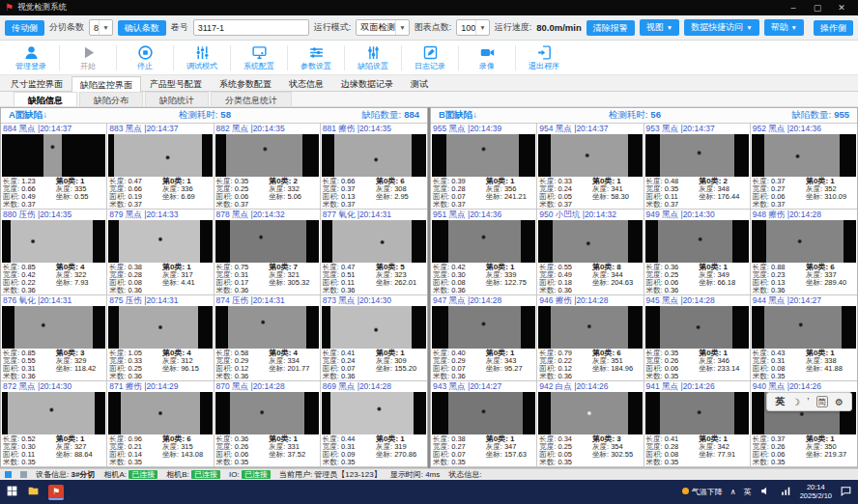  Describe the element at coordinates (54, 338) in the screenshot. I see `defect-cell: 876 氧化 |20:14:31 长度: 0.85 宽度: 0.55 面积: 0…` at that location.